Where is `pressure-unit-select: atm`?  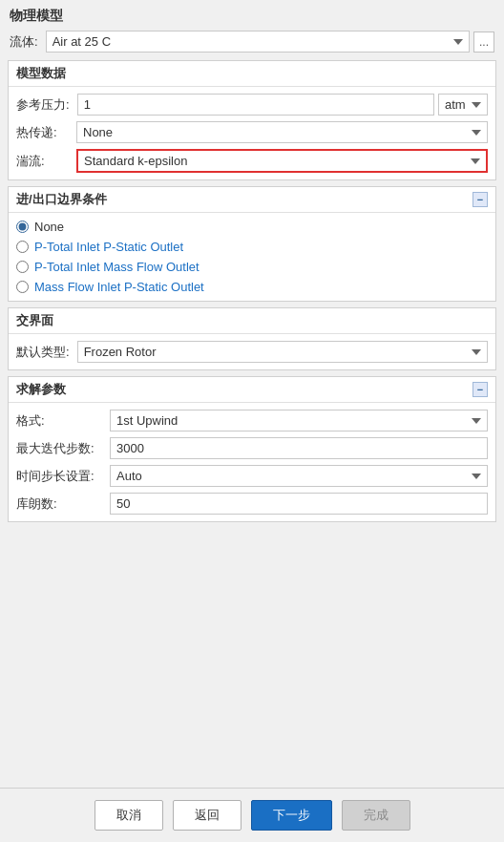 pressure-unit-select: atm is located at coordinates (463, 105).